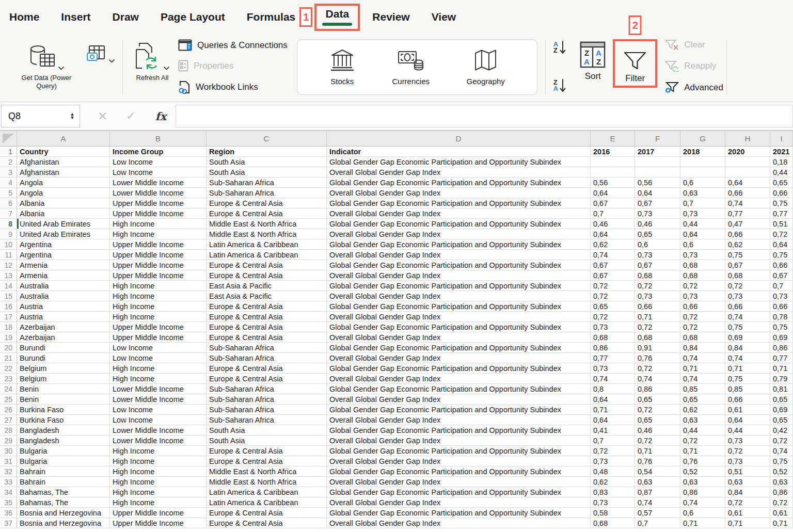 Image resolution: width=793 pixels, height=532 pixels. I want to click on cell-A30: Bulgaria, so click(64, 451).